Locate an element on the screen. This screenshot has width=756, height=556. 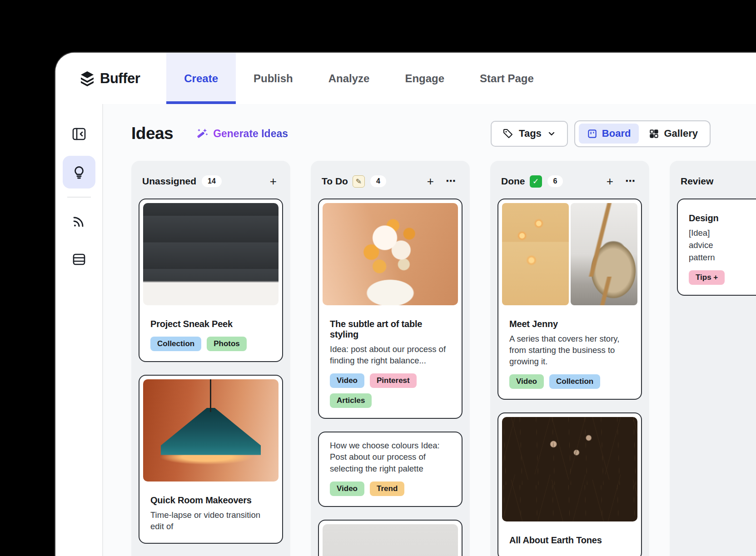
buffer-logo: Buffer is located at coordinates (109, 78).